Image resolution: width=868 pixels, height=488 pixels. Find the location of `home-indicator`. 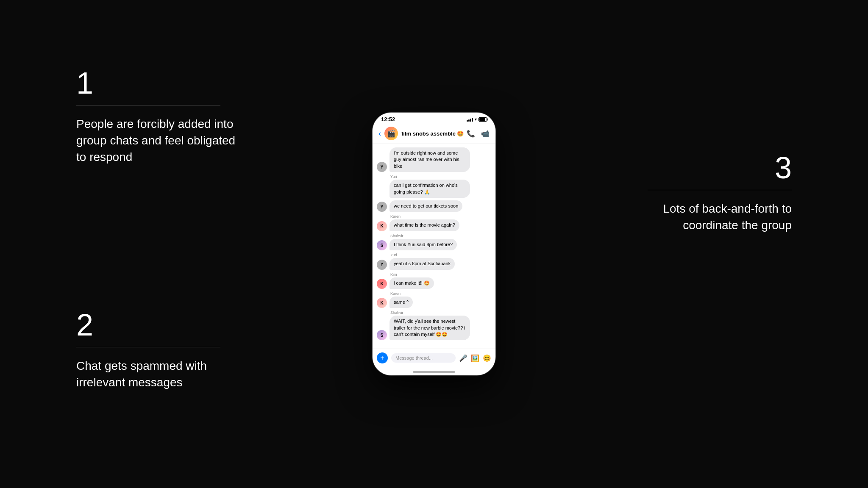

home-indicator is located at coordinates (434, 372).